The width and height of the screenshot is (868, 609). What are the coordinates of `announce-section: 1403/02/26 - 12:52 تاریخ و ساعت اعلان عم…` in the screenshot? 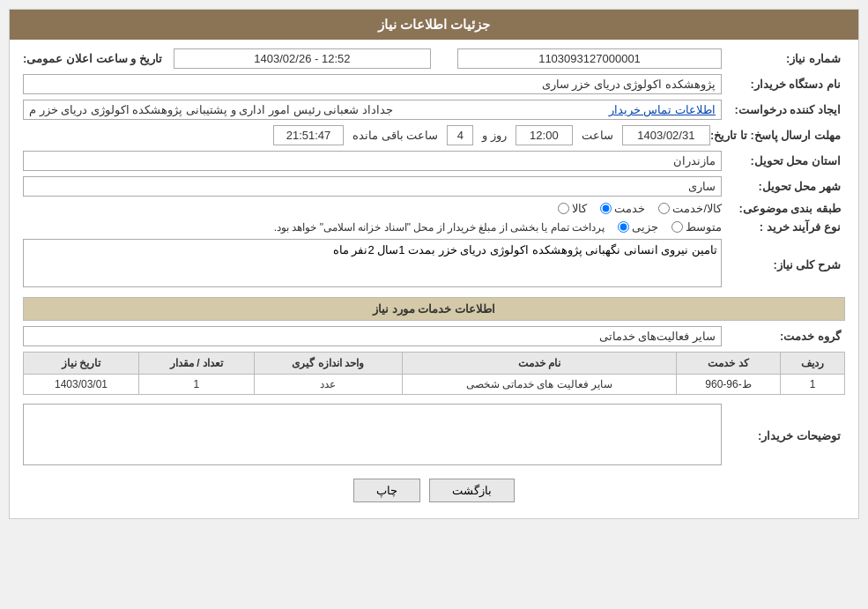 It's located at (227, 58).